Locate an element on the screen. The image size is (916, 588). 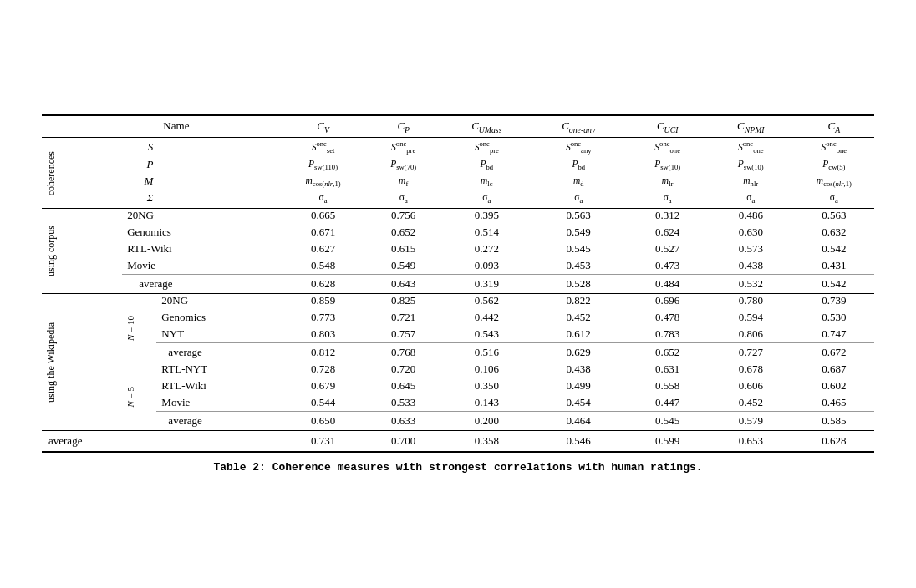
n10-average-cv: 0.812 is located at coordinates (323, 352).